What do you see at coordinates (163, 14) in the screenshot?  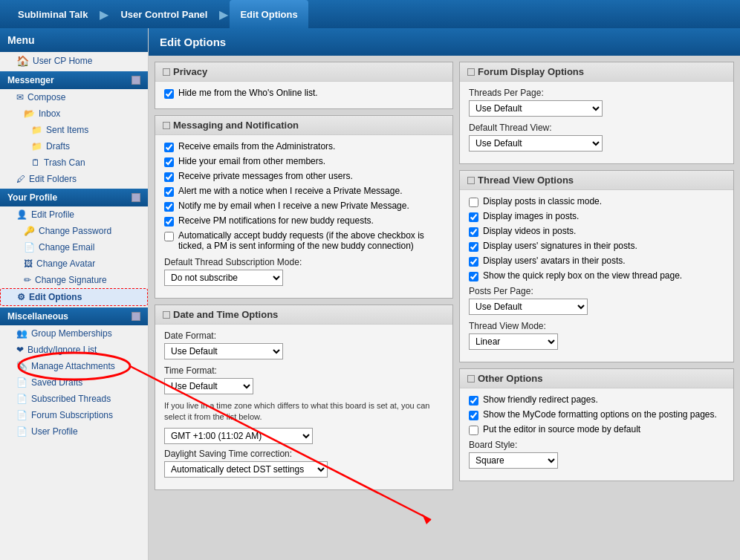 I see `nav-user-control-panel: User Control Panel` at bounding box center [163, 14].